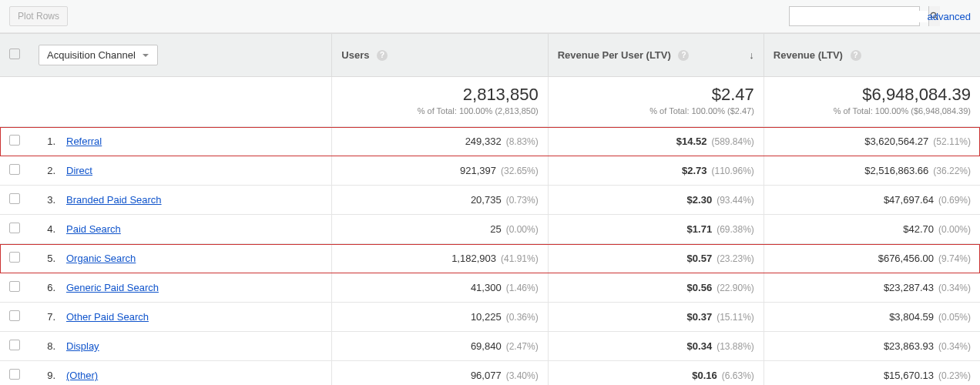 This screenshot has width=980, height=385. I want to click on users-cell: 10,225(0.36%), so click(440, 317).